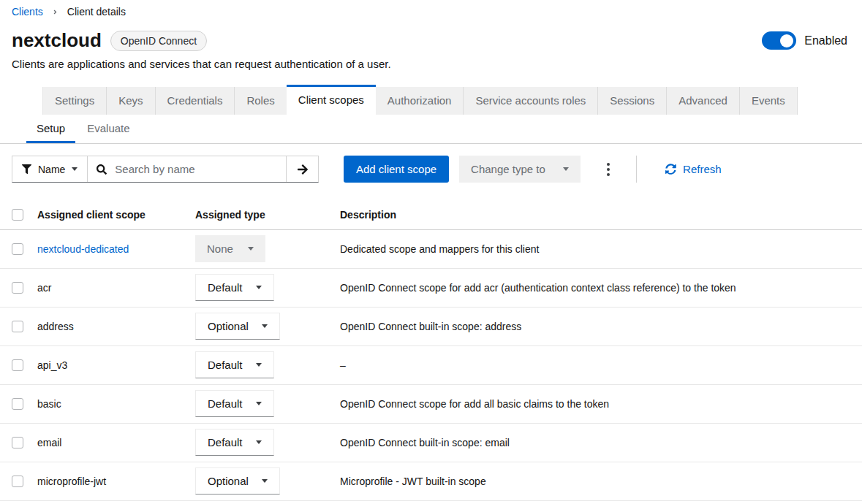 Image resolution: width=862 pixels, height=504 pixels. I want to click on table-header-row: Assigned client scope Assigned type Desc…, so click(431, 215).